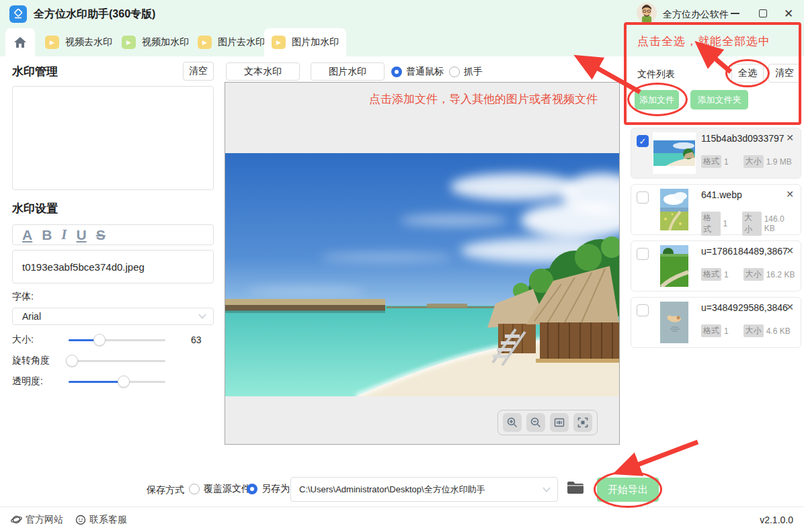 This screenshot has height=532, width=804. Describe the element at coordinates (424, 489) in the screenshot. I see `save-path-select: C:\Users\Administrator\Desktop\全方位水印助手` at that location.